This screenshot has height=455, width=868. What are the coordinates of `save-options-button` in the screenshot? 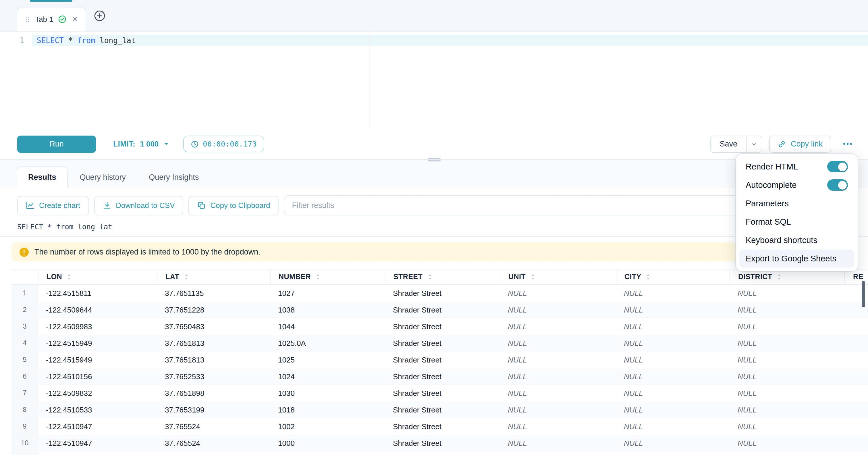 It's located at (754, 144).